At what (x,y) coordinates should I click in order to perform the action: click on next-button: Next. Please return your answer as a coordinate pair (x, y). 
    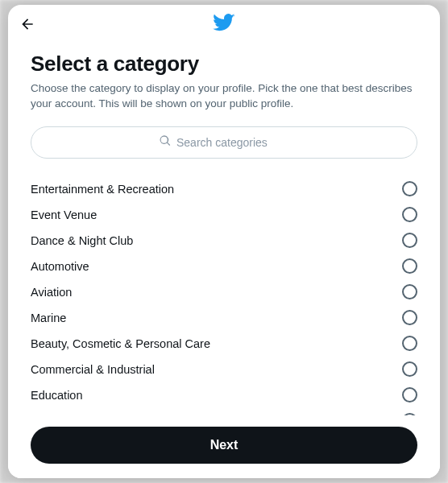
    Looking at the image, I should click on (224, 445).